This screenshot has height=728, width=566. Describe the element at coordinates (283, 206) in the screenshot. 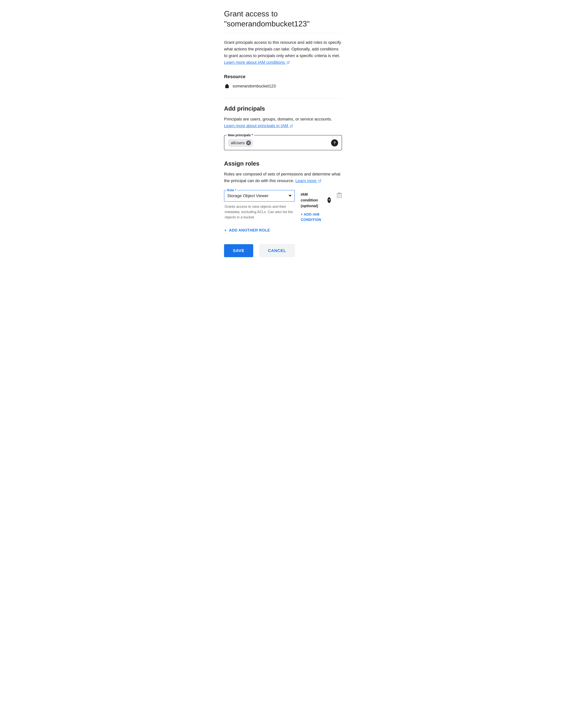

I see `role-row: Role * Storage Object Viewer Grants acce…` at that location.